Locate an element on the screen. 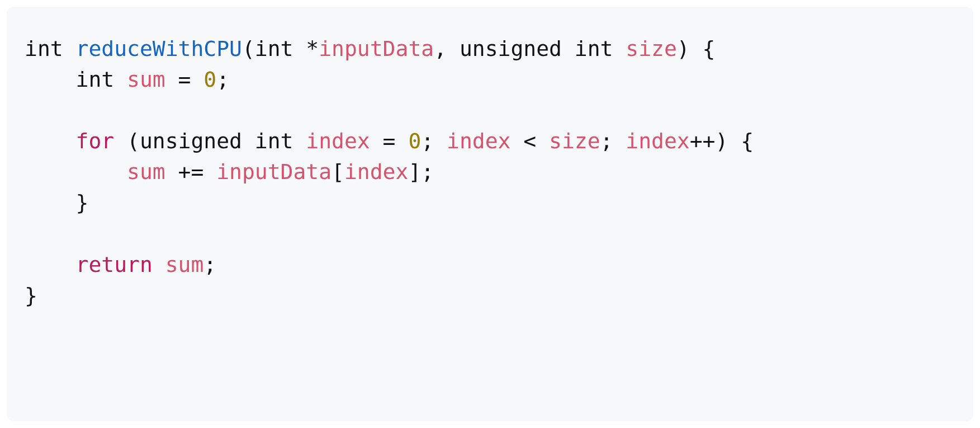 Image resolution: width=980 pixels, height=428 pixels. code-token: [ is located at coordinates (338, 172).